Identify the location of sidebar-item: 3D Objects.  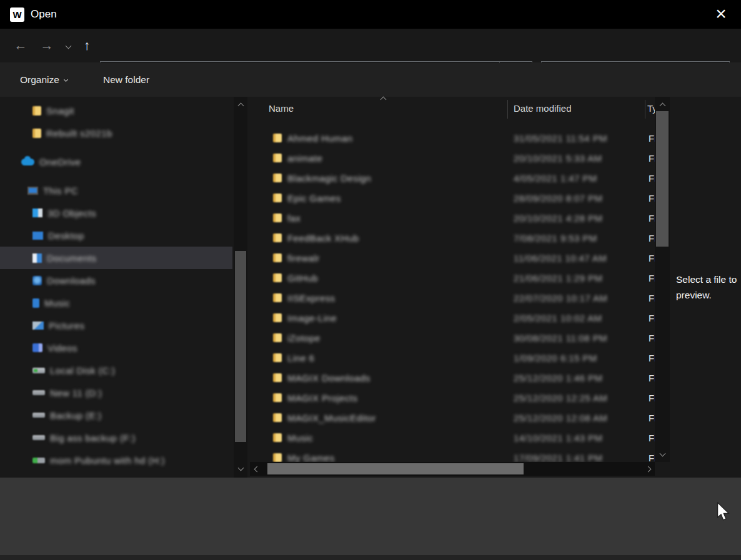
(116, 213).